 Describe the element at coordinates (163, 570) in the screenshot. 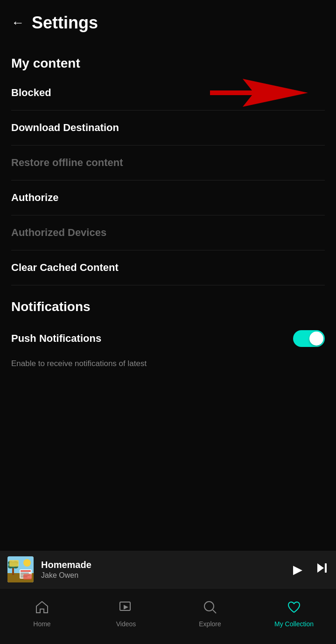

I see `now-playing-info: Homemade Jake Owen` at that location.